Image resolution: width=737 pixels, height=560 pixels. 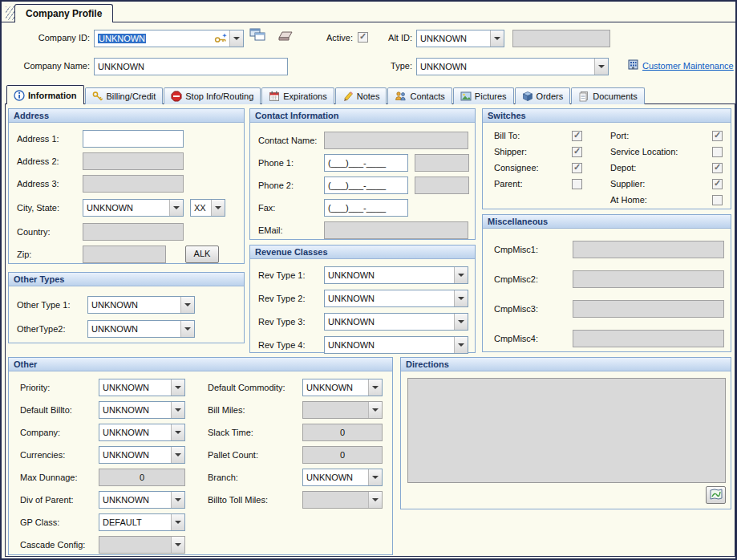 What do you see at coordinates (577, 168) in the screenshot?
I see `consignee-checkbox` at bounding box center [577, 168].